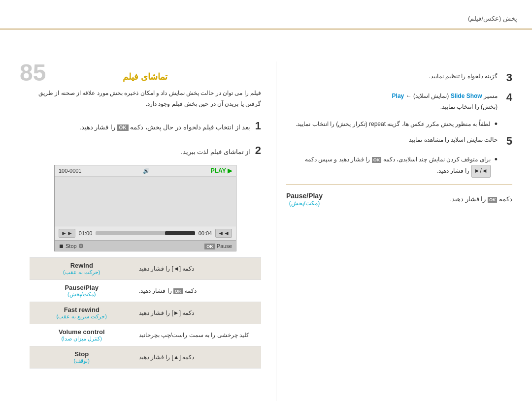 This screenshot has height=401, width=532. What do you see at coordinates (145, 151) in the screenshot?
I see `step-2: 2 از تماشای فیلم لذت ببرید.` at bounding box center [145, 151].